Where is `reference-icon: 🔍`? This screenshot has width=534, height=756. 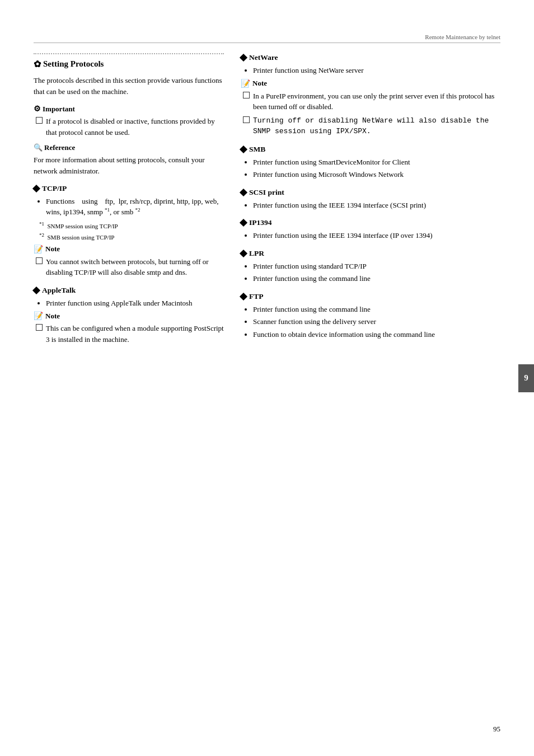 reference-icon: 🔍 is located at coordinates (38, 148).